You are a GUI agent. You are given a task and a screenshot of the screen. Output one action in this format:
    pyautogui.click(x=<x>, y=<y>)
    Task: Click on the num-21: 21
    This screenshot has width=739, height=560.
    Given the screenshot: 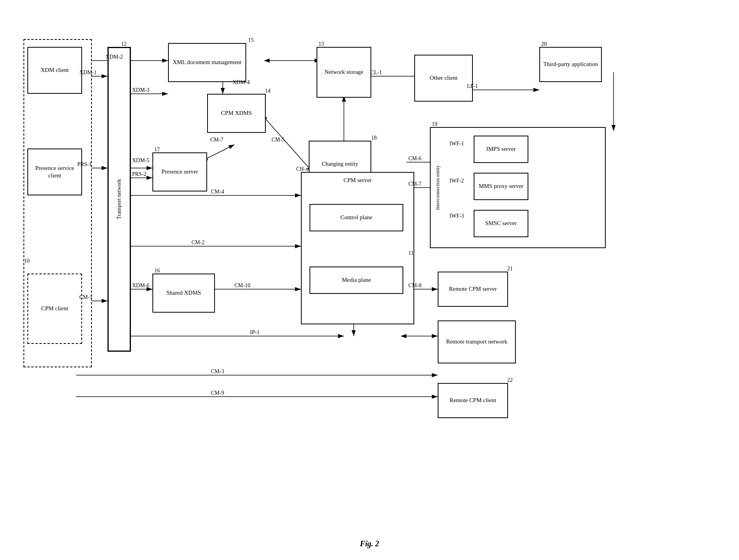 What is the action you would take?
    pyautogui.click(x=510, y=269)
    